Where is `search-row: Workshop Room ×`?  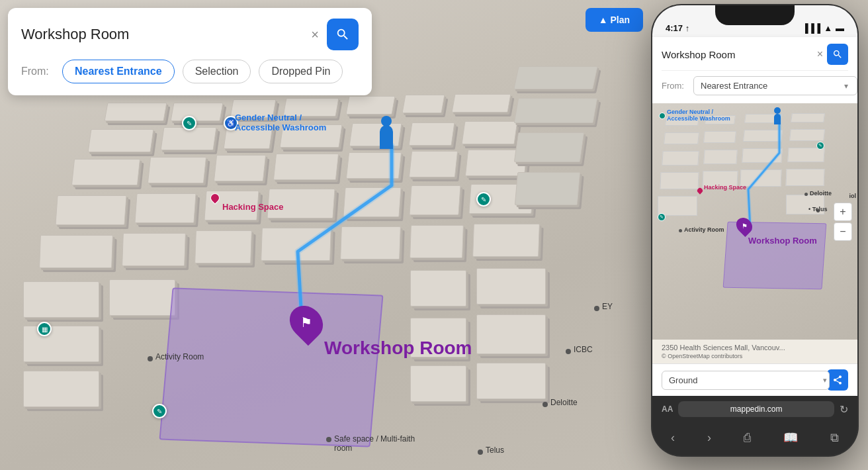
search-row: Workshop Room × is located at coordinates (190, 34).